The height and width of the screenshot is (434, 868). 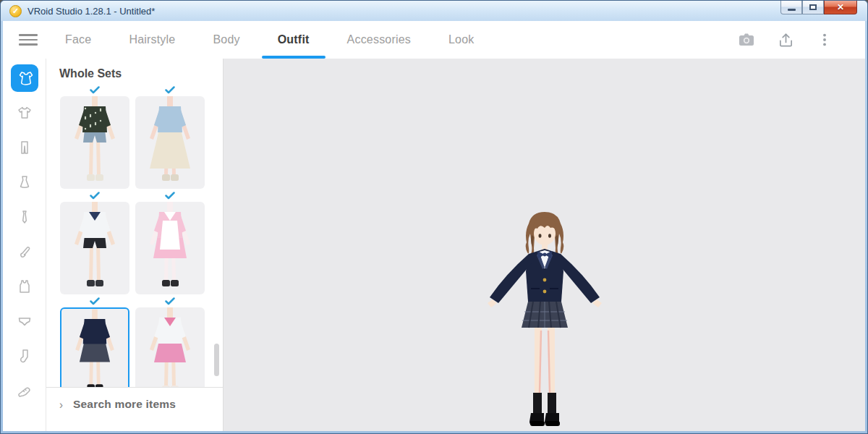 I want to click on outfit-thumbnail-pink-maid-dress, so click(x=170, y=248).